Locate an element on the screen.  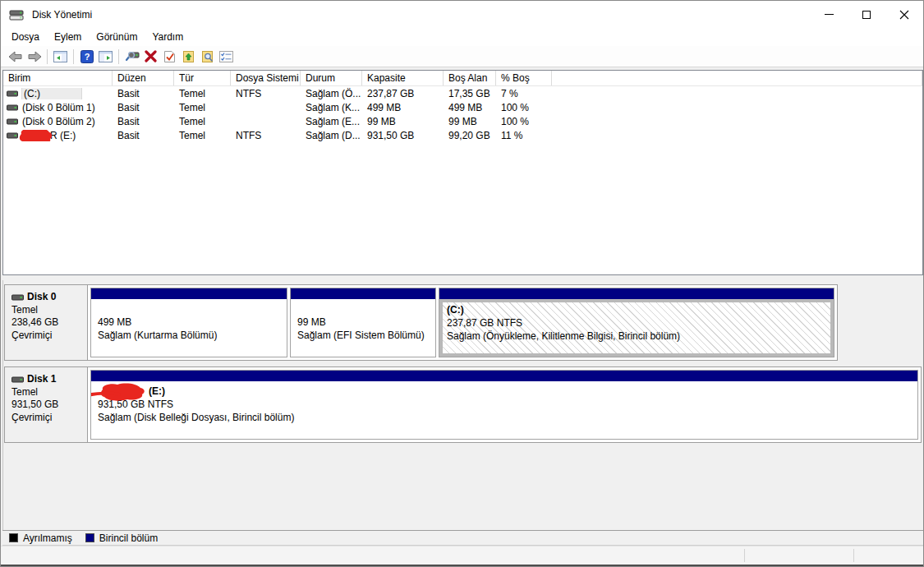
help-button: ? is located at coordinates (87, 57).